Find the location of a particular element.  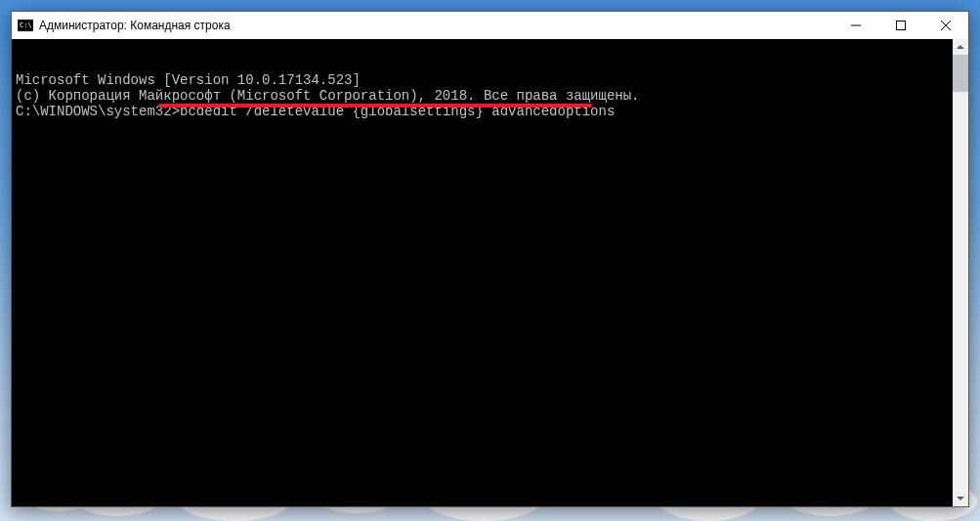

terminal-output-line: Microsoft Windows [Version 10.0.17134.52… is located at coordinates (483, 80).